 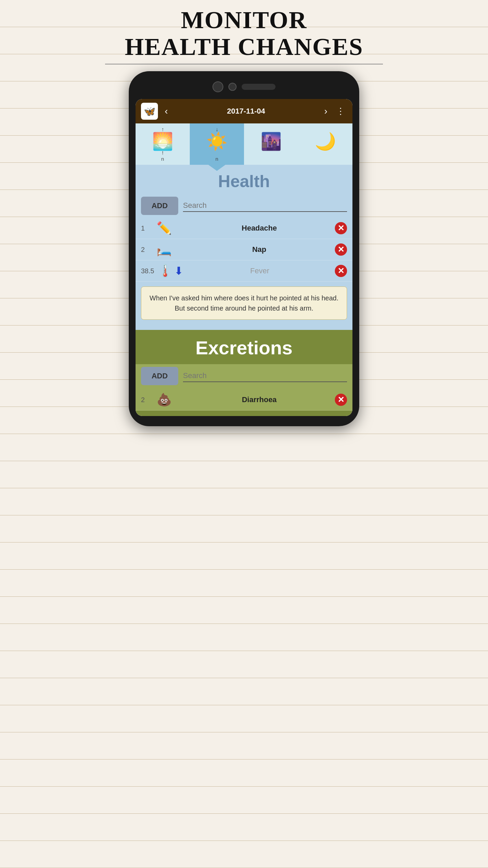 I want to click on health-add-button: ADD, so click(x=160, y=206).